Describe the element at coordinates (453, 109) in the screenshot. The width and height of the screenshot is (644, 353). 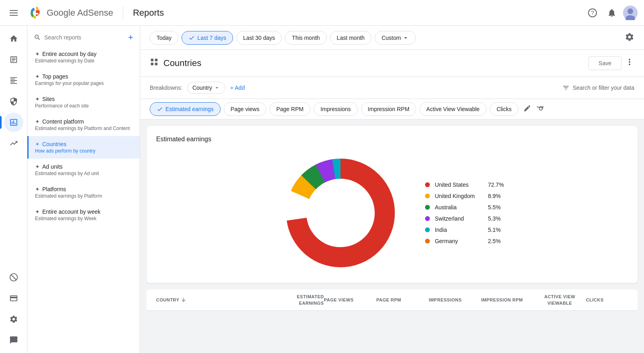
I see `metric-btn-active_view_viewable: Active View Viewable` at that location.